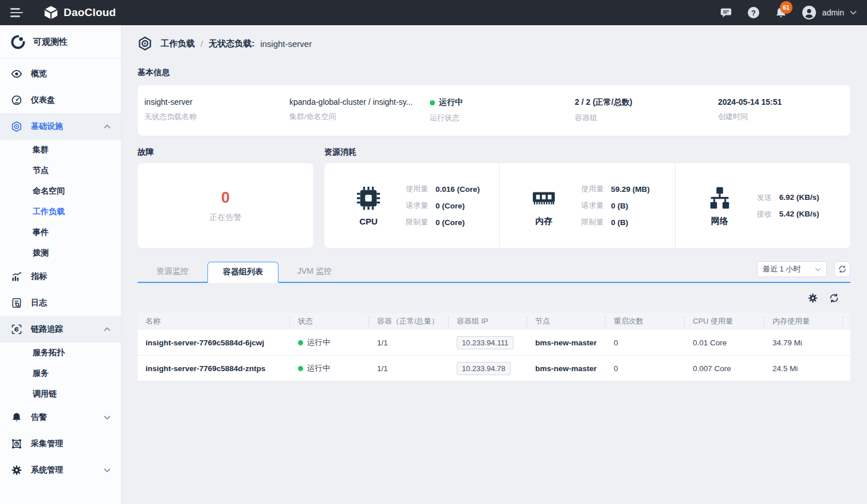 The width and height of the screenshot is (867, 504). I want to click on field-pods: 2 / 2 (正常/总数) 容器组, so click(646, 117).